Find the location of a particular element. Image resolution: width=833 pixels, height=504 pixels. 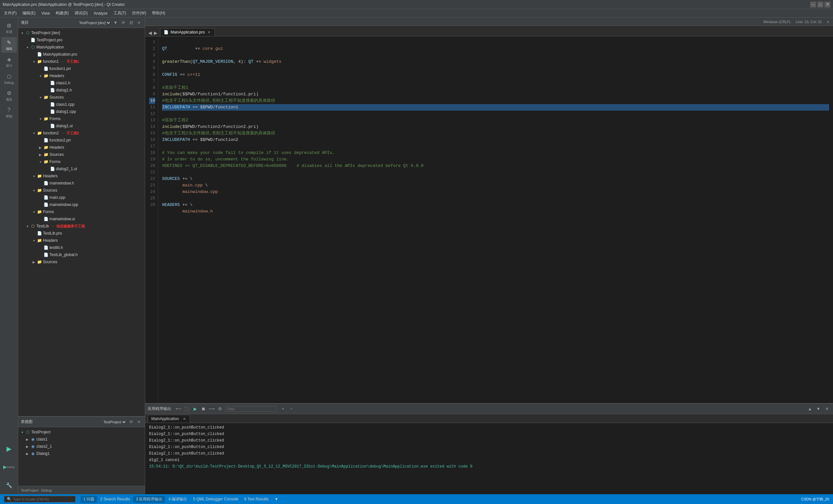

tree-item-dialog1-cpp: 📄 dialog1.cpp is located at coordinates (81, 112).